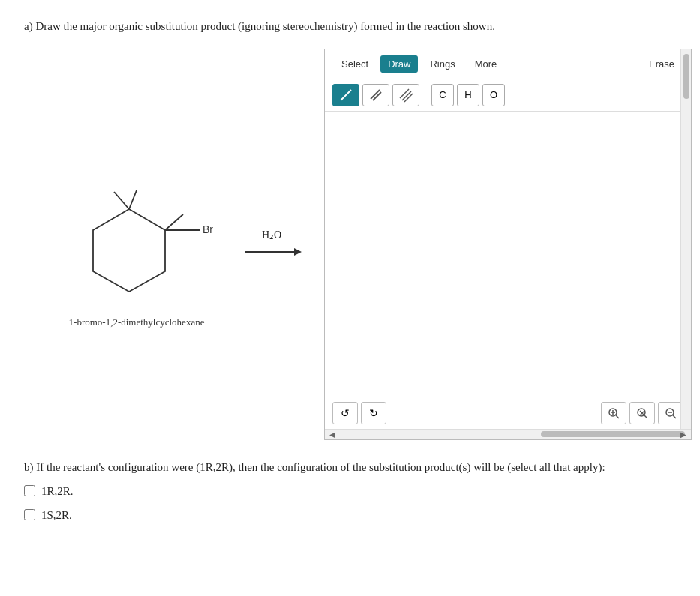 This screenshot has height=596, width=700. What do you see at coordinates (350, 467) in the screenshot?
I see `question-b-text: b) If the reactant's configuration were …` at bounding box center [350, 467].